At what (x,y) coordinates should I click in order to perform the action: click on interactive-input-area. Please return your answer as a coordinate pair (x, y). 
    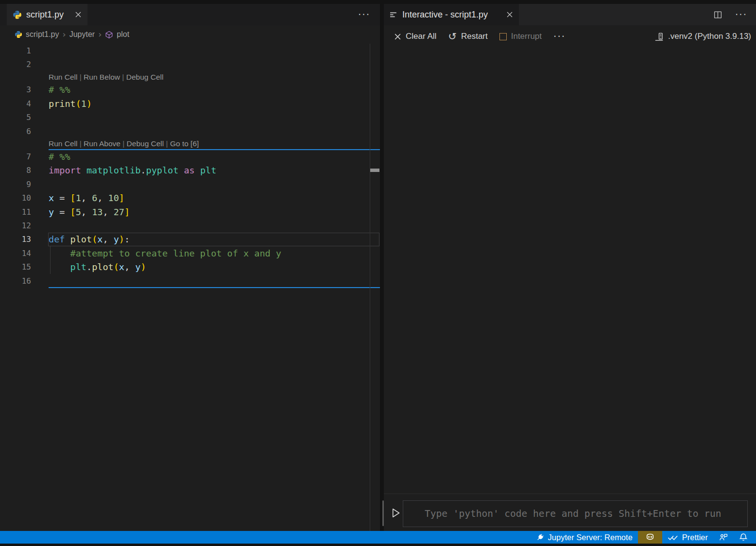
    Looking at the image, I should click on (570, 512).